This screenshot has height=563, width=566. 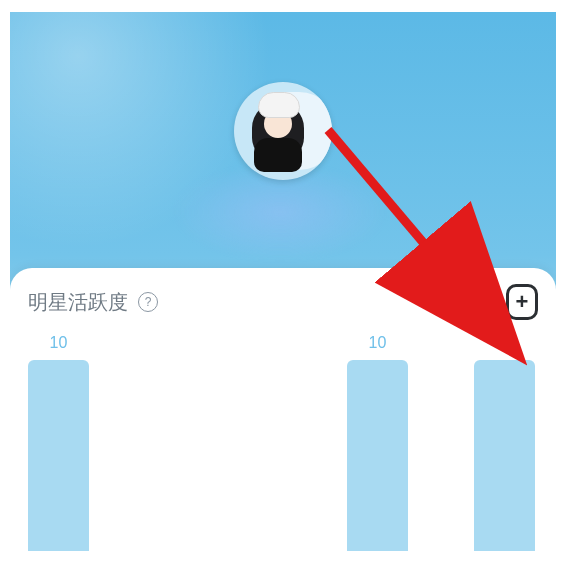 What do you see at coordinates (480, 302) in the screenshot?
I see `filter-sort-icon` at bounding box center [480, 302].